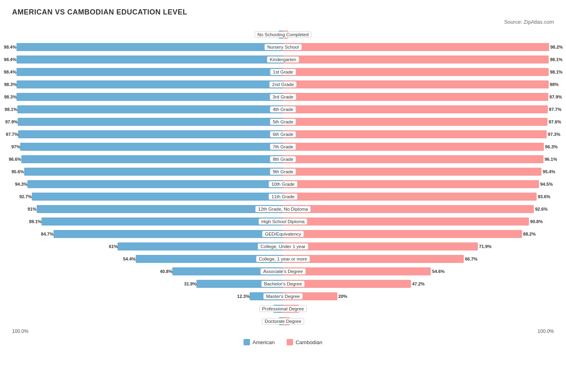  I want to click on source-label: Source: ZipAtlas.com, so click(283, 22).